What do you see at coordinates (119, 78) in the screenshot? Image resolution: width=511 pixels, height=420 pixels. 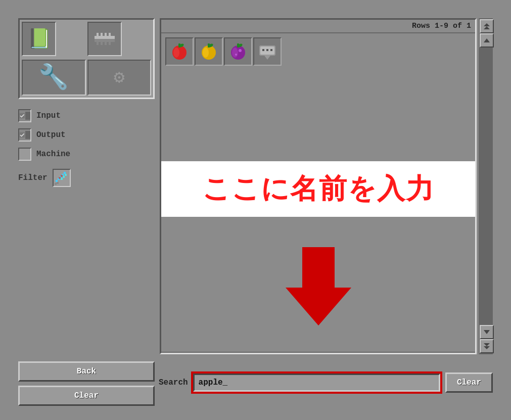 I see `slot-extra: ⚙` at bounding box center [119, 78].